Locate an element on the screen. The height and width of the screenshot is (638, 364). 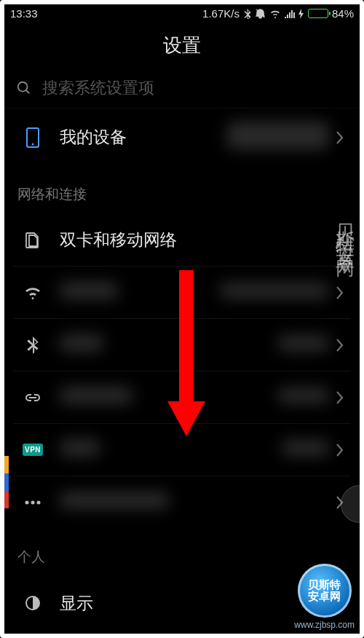
search-icon is located at coordinates (24, 88).